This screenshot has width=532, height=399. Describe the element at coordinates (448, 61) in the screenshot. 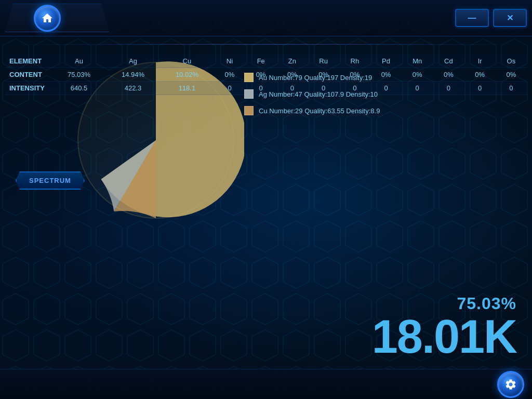

I see `element-cd: Cd` at that location.